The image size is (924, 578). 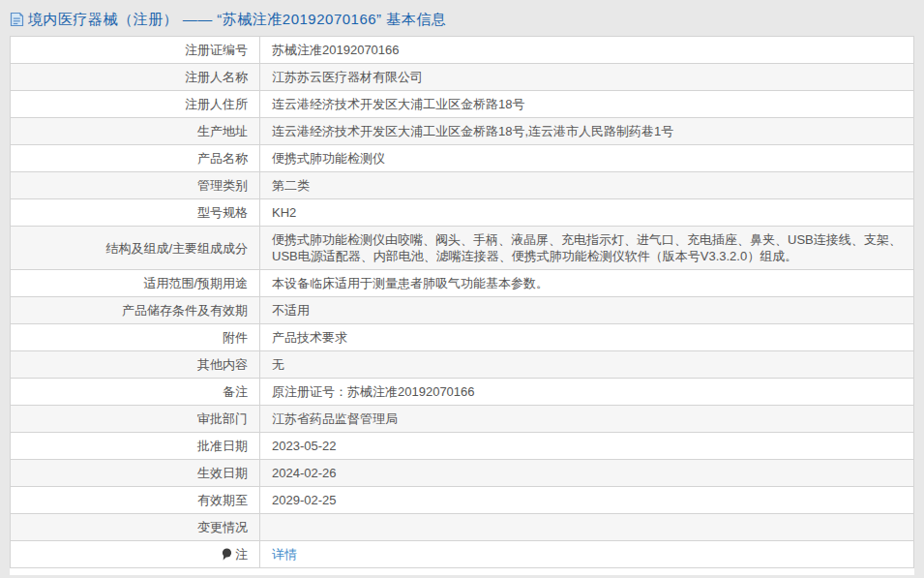 What do you see at coordinates (135, 248) in the screenshot?
I see `row-label: 结构及组成/主要组成成分` at bounding box center [135, 248].